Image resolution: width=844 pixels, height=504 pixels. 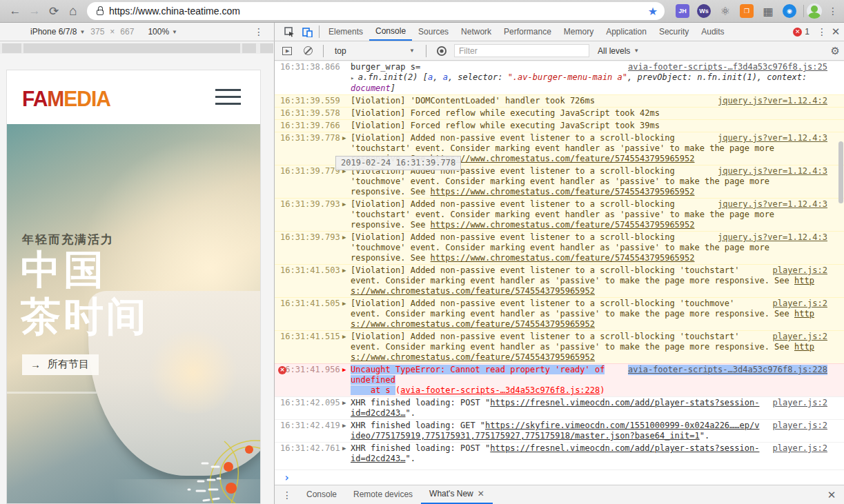 What do you see at coordinates (798, 32) in the screenshot?
I see `error-circle-icon: ✕` at bounding box center [798, 32].